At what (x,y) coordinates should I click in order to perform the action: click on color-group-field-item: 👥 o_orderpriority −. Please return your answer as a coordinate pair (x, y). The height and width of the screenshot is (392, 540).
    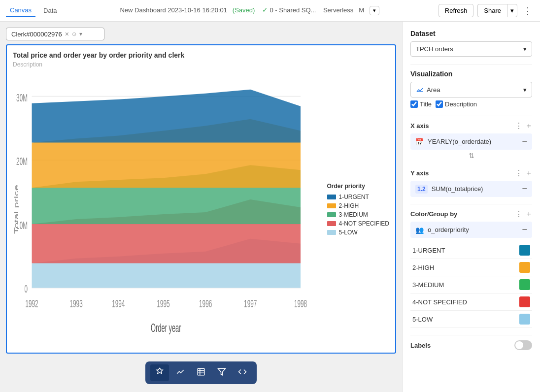
    Looking at the image, I should click on (471, 229).